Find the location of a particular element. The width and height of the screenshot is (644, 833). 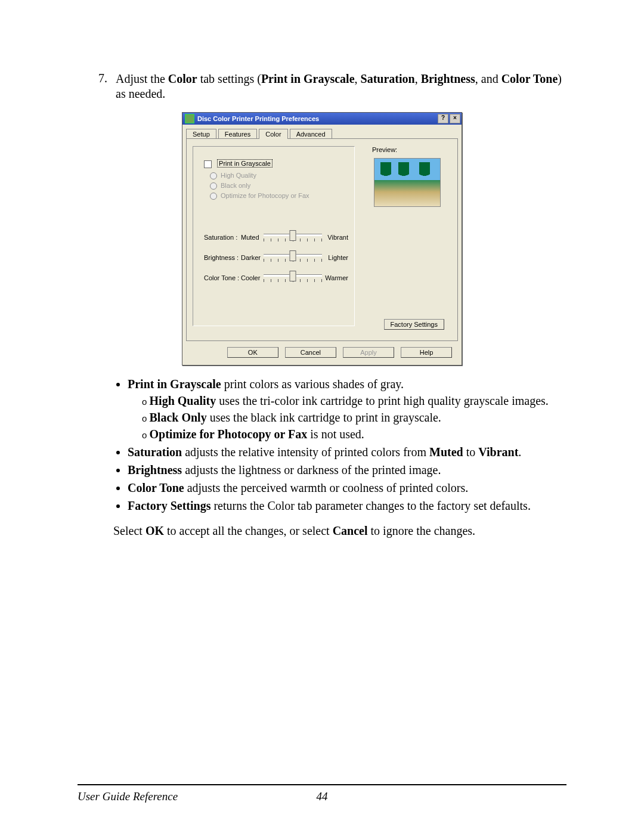

t: adjusts the lightness or darkness of the… is located at coordinates (311, 470).